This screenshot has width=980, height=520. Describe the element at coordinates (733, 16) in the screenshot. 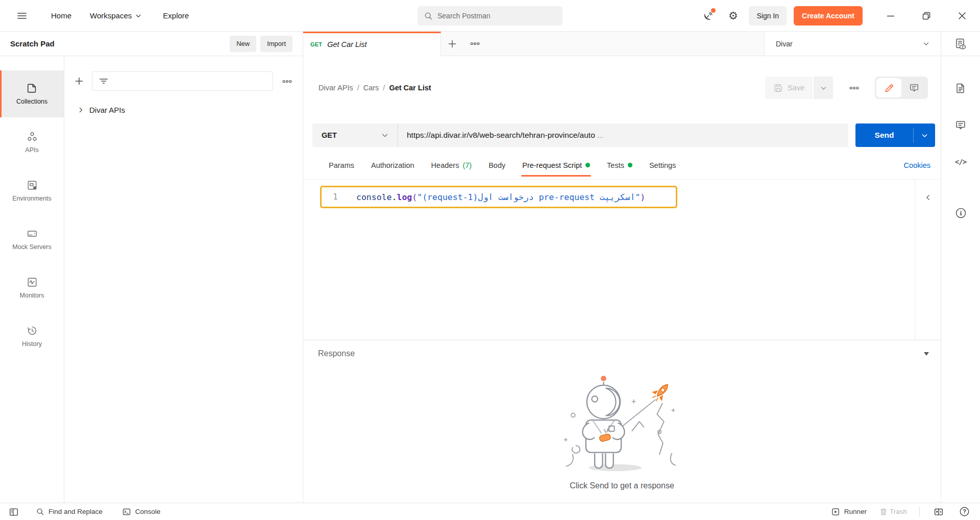

I see `settings-gear-icon: ⚙` at that location.